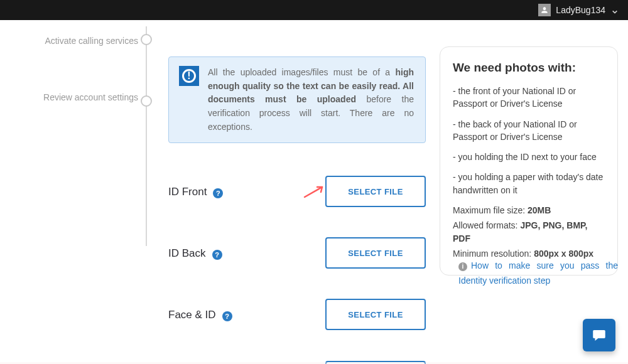 The width and height of the screenshot is (628, 364). What do you see at coordinates (75, 97) in the screenshot?
I see `step-review-settings: Review account settings` at bounding box center [75, 97].